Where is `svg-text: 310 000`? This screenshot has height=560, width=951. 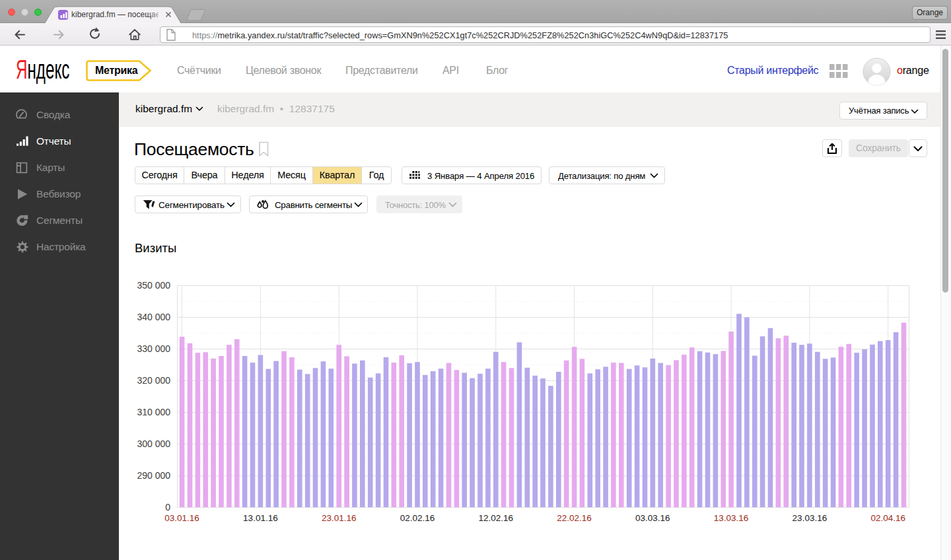 svg-text: 310 000 is located at coordinates (153, 412).